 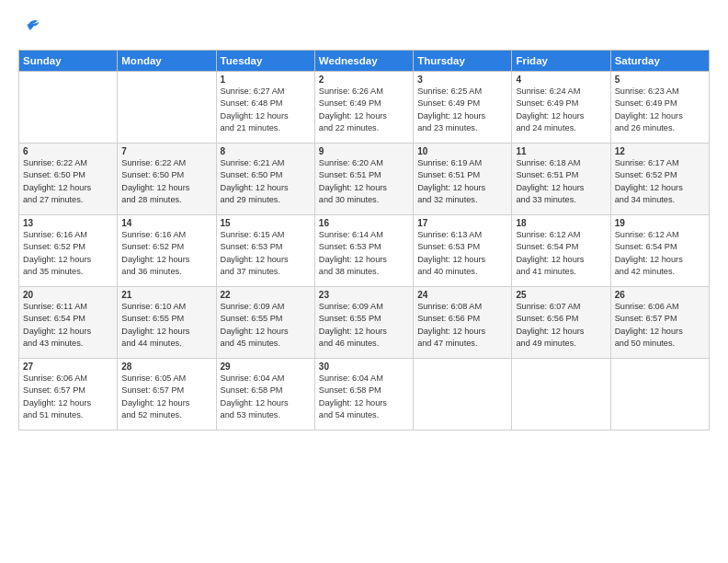 I want to click on day-info: Sunrise: 6:27 AMSunset: 6:48 PMDaylight:…, so click(x=266, y=110).